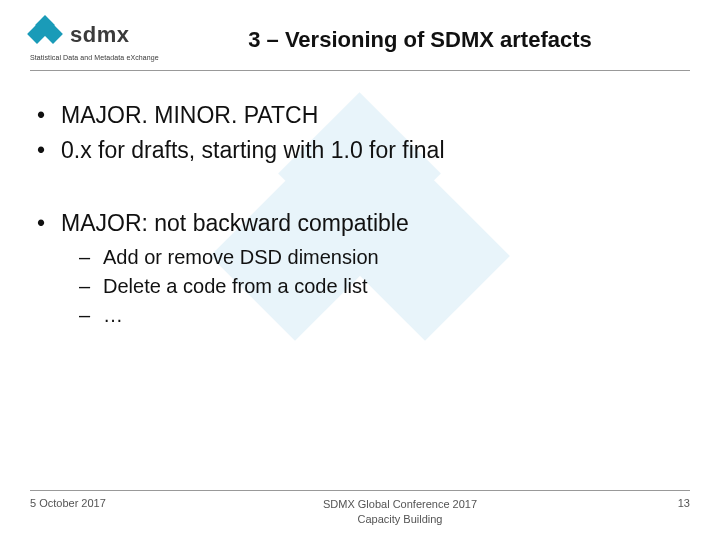 Image resolution: width=720 pixels, height=540 pixels. What do you see at coordinates (362, 116) in the screenshot?
I see `bullet-item: MAJOR. MINOR. PATCH` at bounding box center [362, 116].